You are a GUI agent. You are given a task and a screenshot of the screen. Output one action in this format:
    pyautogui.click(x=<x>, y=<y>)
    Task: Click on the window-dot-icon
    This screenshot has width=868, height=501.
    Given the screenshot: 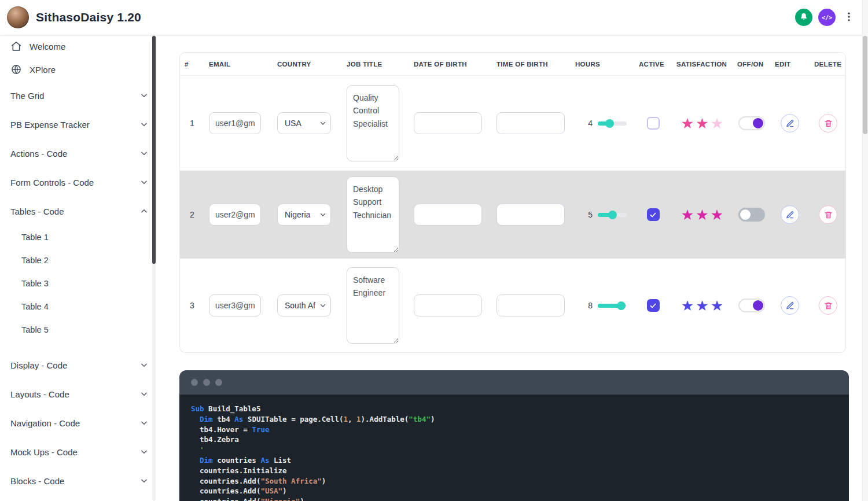 What is the action you would take?
    pyautogui.click(x=219, y=382)
    